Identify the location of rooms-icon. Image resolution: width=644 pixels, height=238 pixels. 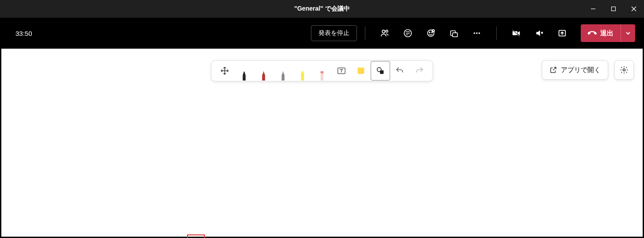
(454, 33).